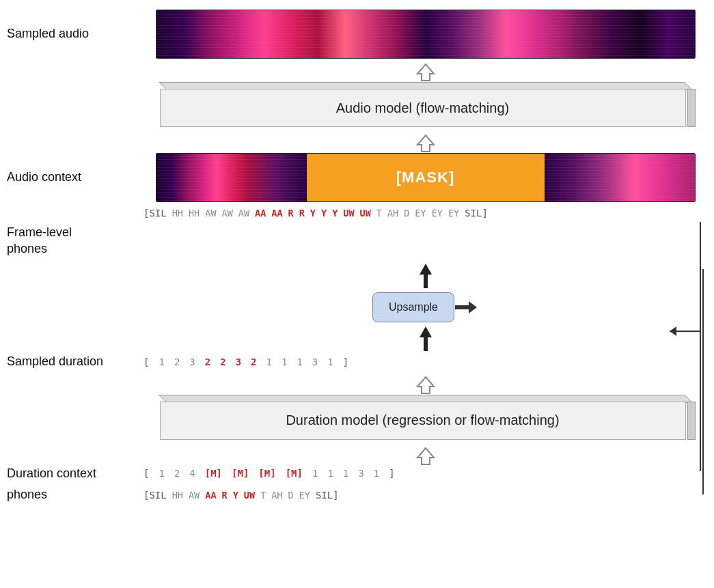 This screenshot has width=714, height=588. Describe the element at coordinates (327, 495) in the screenshot. I see `pb-bracket-close: SIL]` at that location.